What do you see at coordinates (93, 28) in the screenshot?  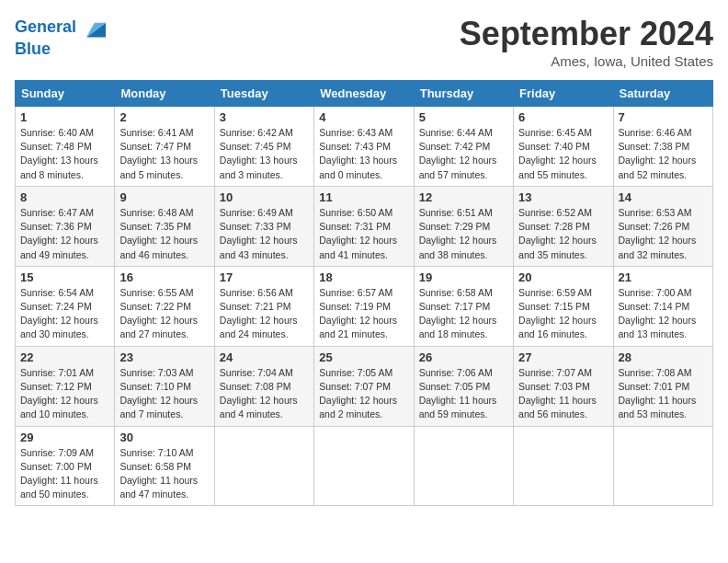 I see `logo-icon` at bounding box center [93, 28].